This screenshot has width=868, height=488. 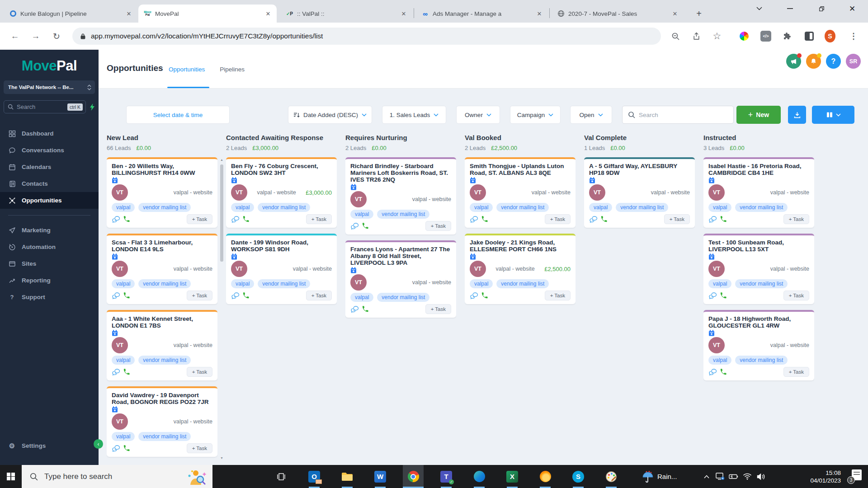 I want to click on weather-status: Rain..., so click(x=659, y=476).